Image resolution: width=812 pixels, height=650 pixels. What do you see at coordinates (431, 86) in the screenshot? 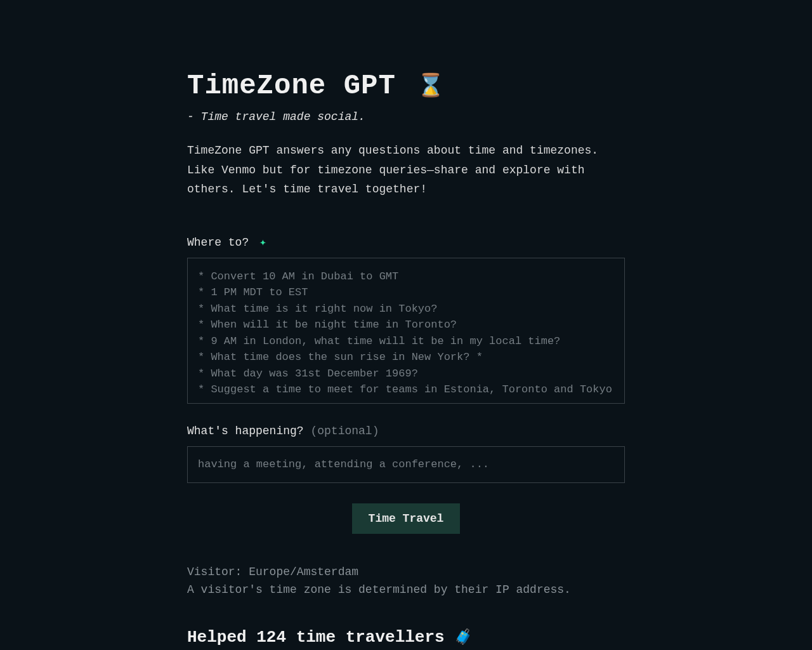
I see `hourglass-icon: ⌛` at bounding box center [431, 86].